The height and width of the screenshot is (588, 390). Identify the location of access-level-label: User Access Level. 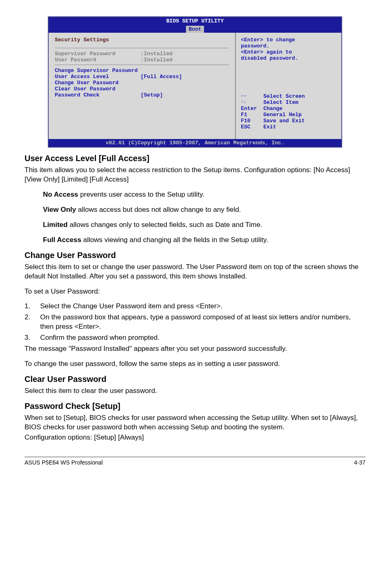
(98, 77).